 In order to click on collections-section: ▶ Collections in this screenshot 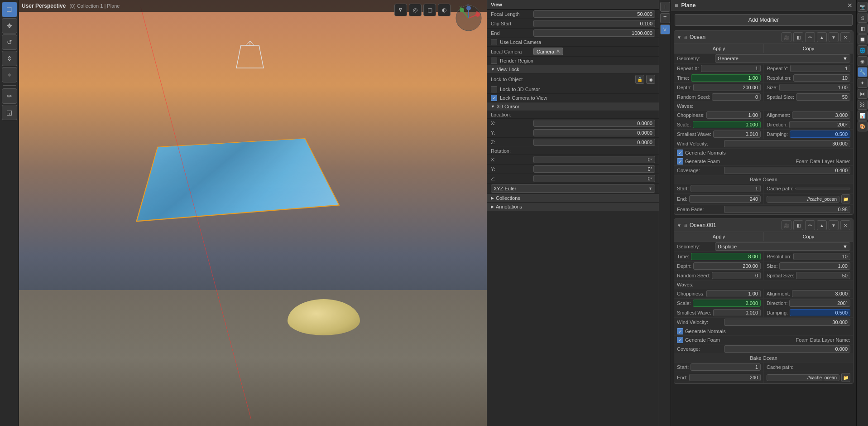, I will do `click(573, 198)`.